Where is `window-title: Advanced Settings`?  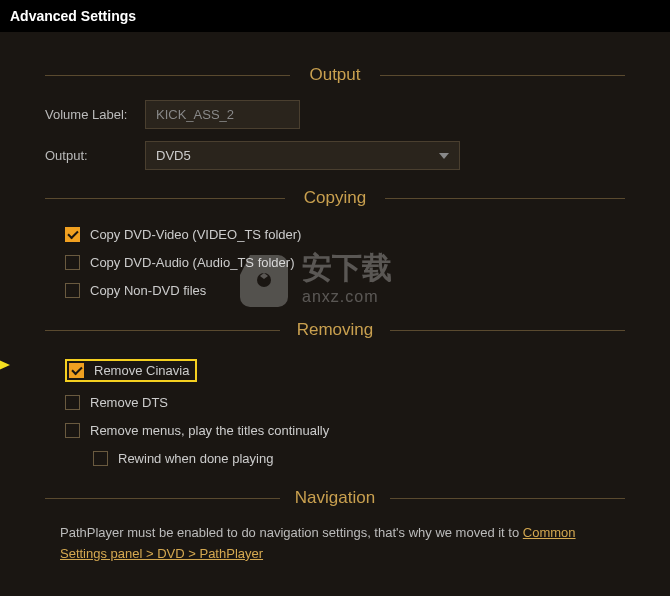
window-title: Advanced Settings is located at coordinates (335, 16).